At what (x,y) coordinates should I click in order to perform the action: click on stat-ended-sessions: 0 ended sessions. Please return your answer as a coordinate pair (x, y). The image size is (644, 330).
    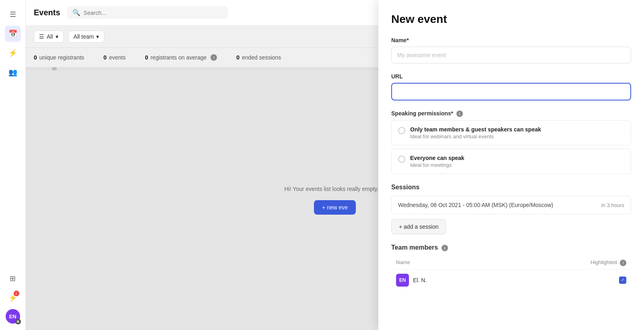
    Looking at the image, I should click on (258, 57).